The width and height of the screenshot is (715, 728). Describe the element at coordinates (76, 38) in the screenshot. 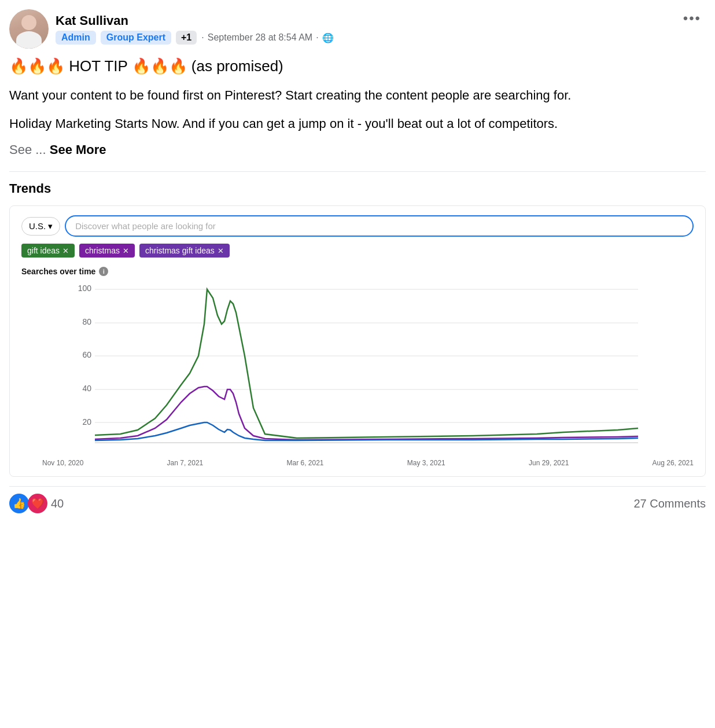

I see `badge-admin: Admin` at that location.